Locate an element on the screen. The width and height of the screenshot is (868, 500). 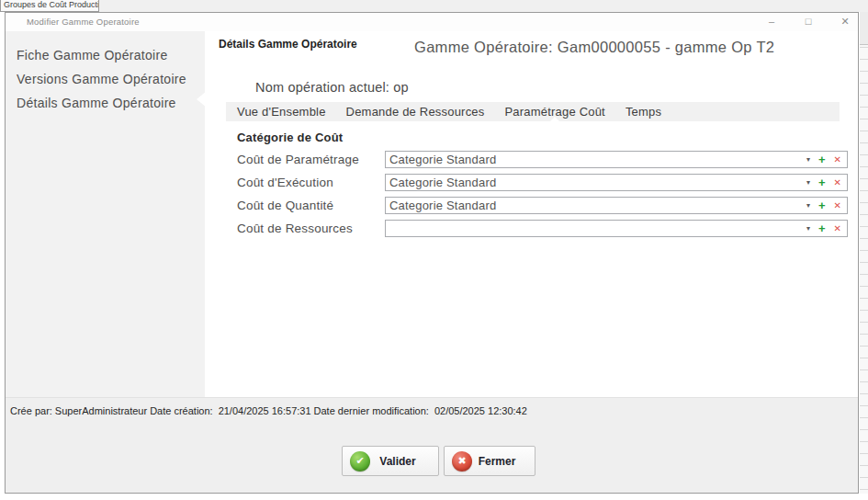
background-grid-header is located at coordinates (863, 28).